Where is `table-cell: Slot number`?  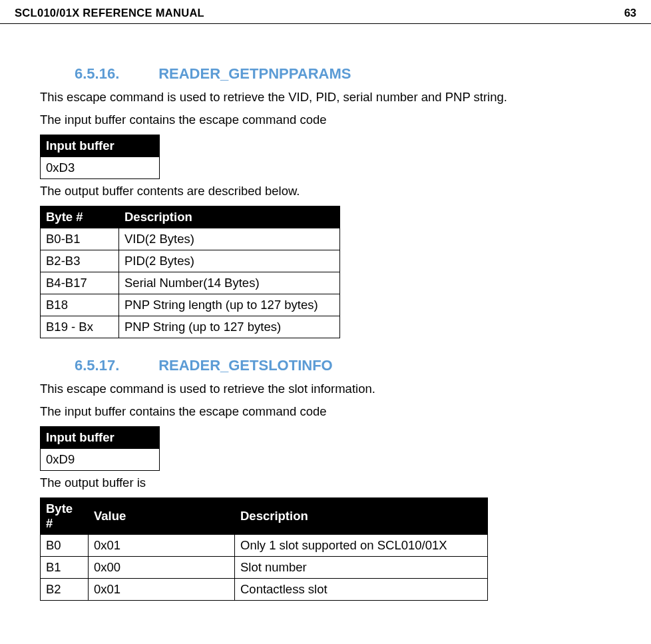
table-cell: Slot number is located at coordinates (361, 567).